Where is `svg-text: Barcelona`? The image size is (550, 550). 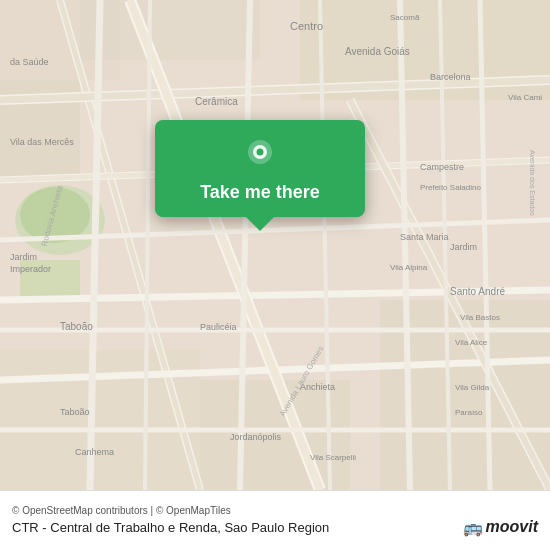 svg-text: Barcelona is located at coordinates (450, 77).